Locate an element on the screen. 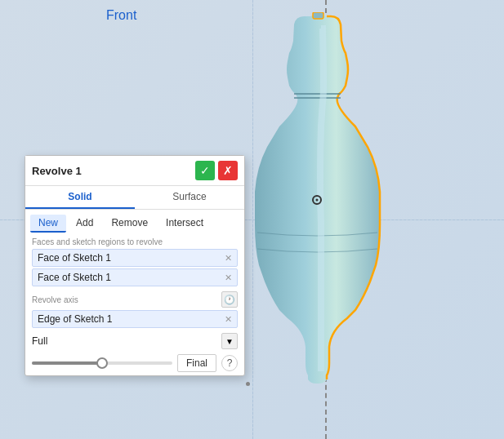 The height and width of the screenshot is (439, 504). cancel-button: ✗ is located at coordinates (228, 171).